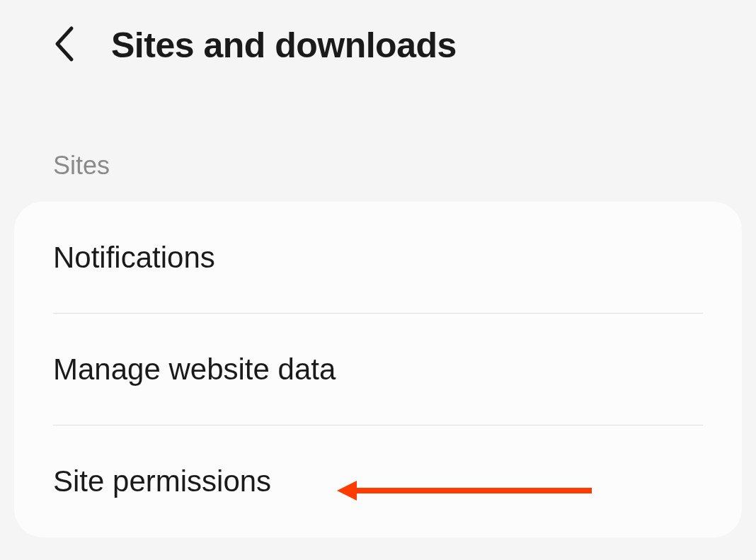  Describe the element at coordinates (64, 45) in the screenshot. I see `back-button` at that location.